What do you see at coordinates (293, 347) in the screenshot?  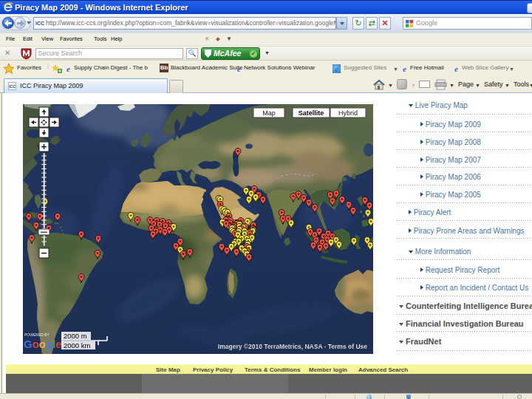 I see `svg-text:Imagery ©2010 TerraMetrics, NA: Imagery ©2010 TerraMetrics, NASA - Terms…` at bounding box center [293, 347].